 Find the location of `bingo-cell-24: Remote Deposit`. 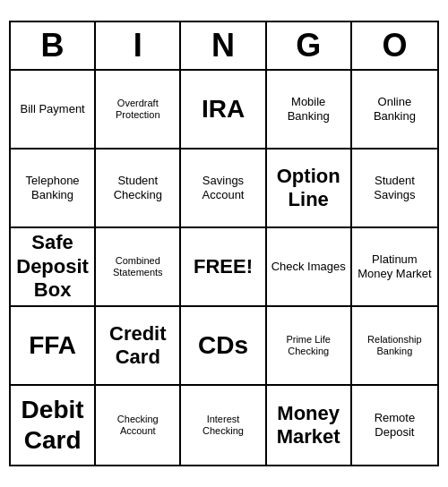

bingo-cell-24: Remote Deposit is located at coordinates (394, 425).